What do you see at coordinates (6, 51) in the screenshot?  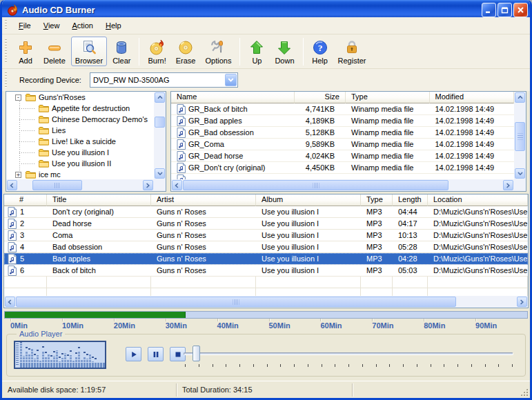 I see `toolbar-gripper` at bounding box center [6, 51].